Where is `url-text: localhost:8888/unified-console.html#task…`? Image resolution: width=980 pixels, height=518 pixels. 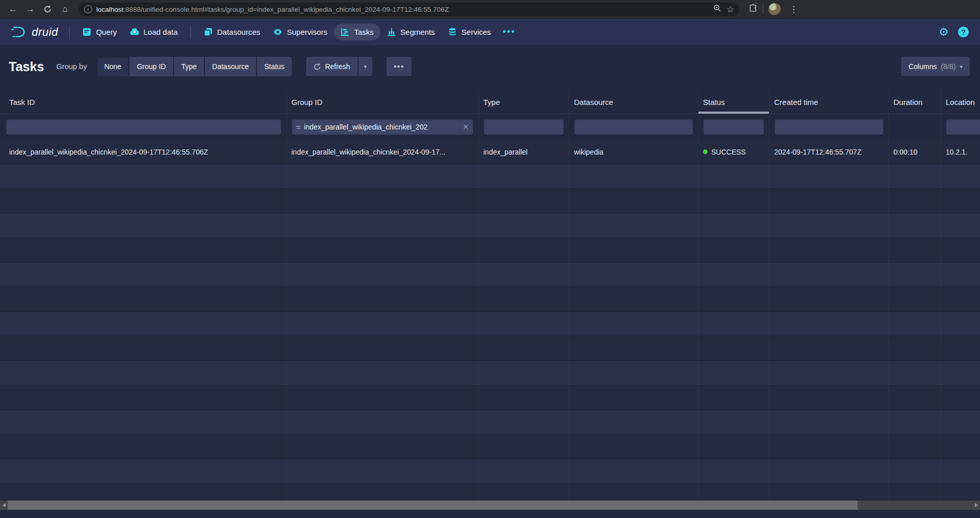
url-text: localhost:8888/unified-console.html#task… is located at coordinates (402, 9).